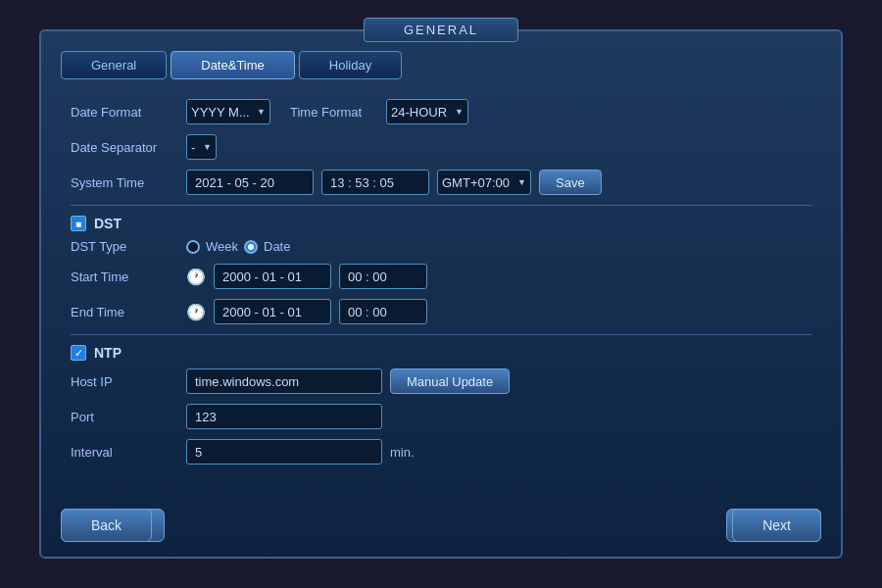 The image size is (882, 588). Describe the element at coordinates (284, 381) in the screenshot. I see `host-ip-input` at that location.